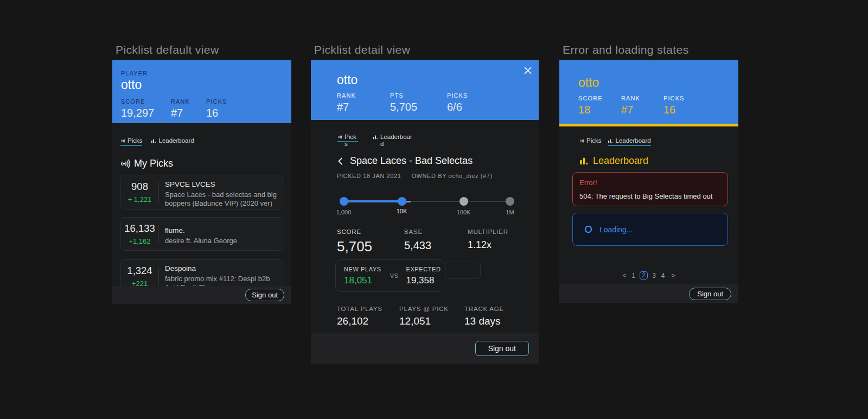 The height and width of the screenshot is (419, 868). Describe the element at coordinates (650, 229) in the screenshot. I see `loading-box: Loading...` at that location.